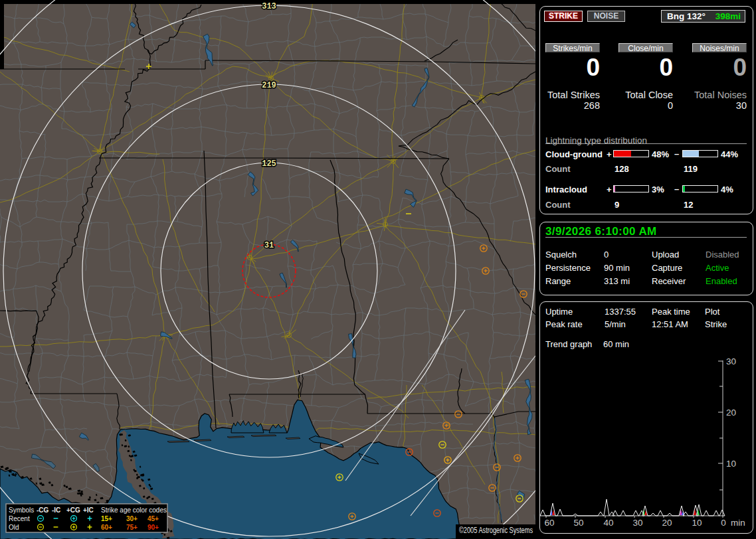 This screenshot has width=756, height=539. What do you see at coordinates (14, 527) in the screenshot?
I see `svg-text: Old` at bounding box center [14, 527].